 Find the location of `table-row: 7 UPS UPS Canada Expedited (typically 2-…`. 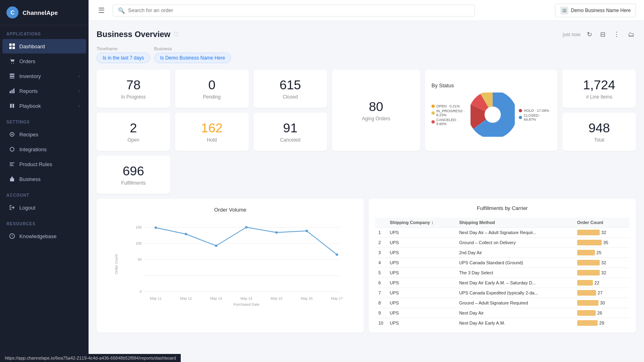

table-row: 7 UPS UPS Canada Expedited (typically 2-… is located at coordinates (502, 293).